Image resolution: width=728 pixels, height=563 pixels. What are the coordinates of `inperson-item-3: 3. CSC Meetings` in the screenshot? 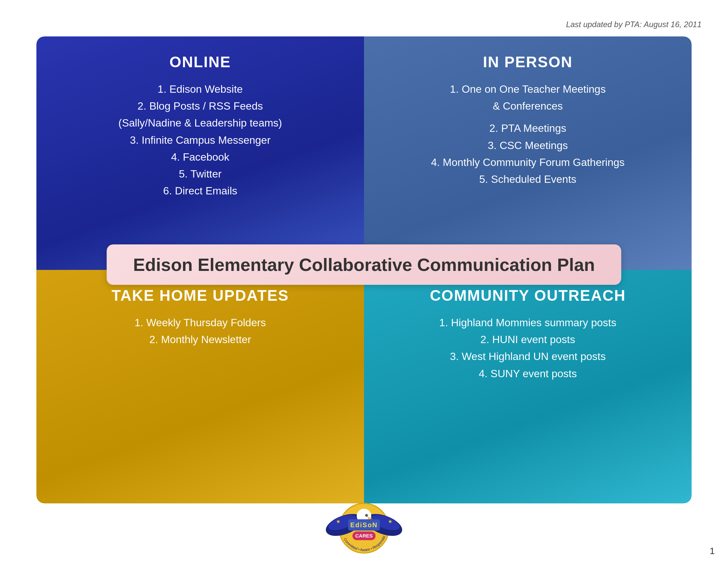 It's located at (528, 145).